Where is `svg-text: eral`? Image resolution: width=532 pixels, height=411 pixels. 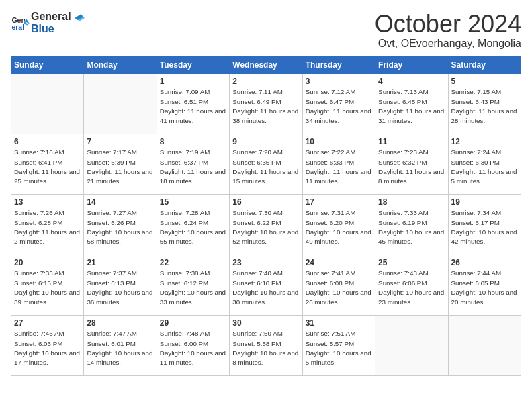
svg-text: eral is located at coordinates (17, 26).